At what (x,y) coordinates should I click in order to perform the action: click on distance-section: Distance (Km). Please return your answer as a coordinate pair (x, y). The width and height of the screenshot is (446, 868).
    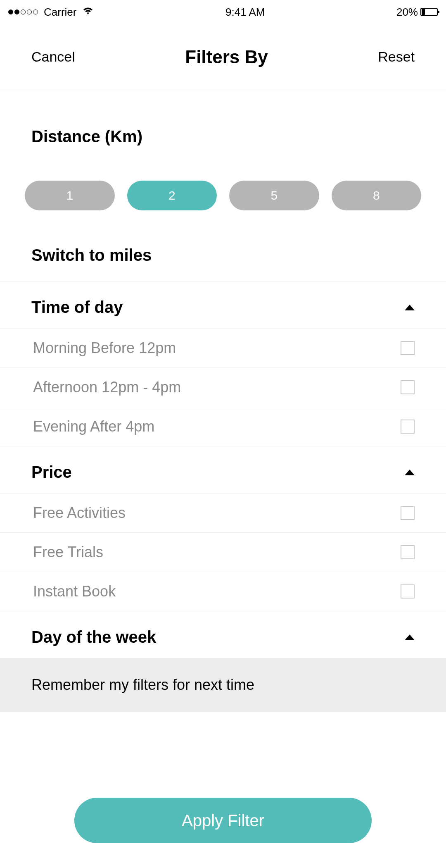
    Looking at the image, I should click on (223, 126).